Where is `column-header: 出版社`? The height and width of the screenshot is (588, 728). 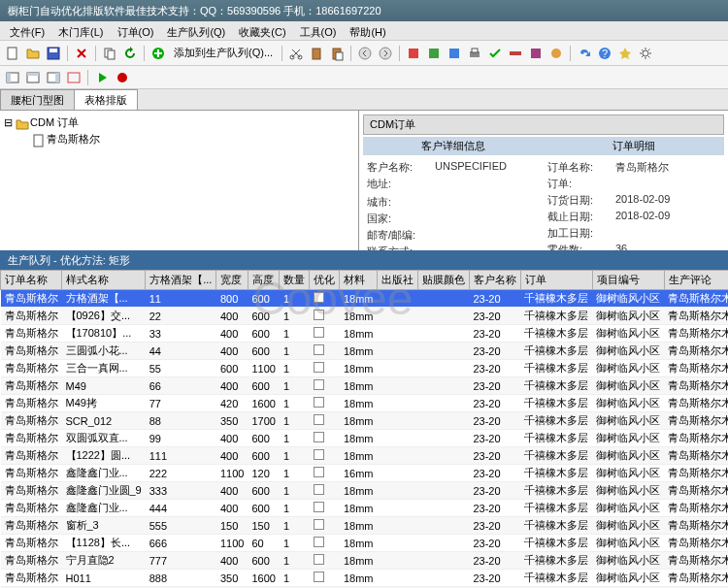
column-header: 出版社 is located at coordinates (397, 280).